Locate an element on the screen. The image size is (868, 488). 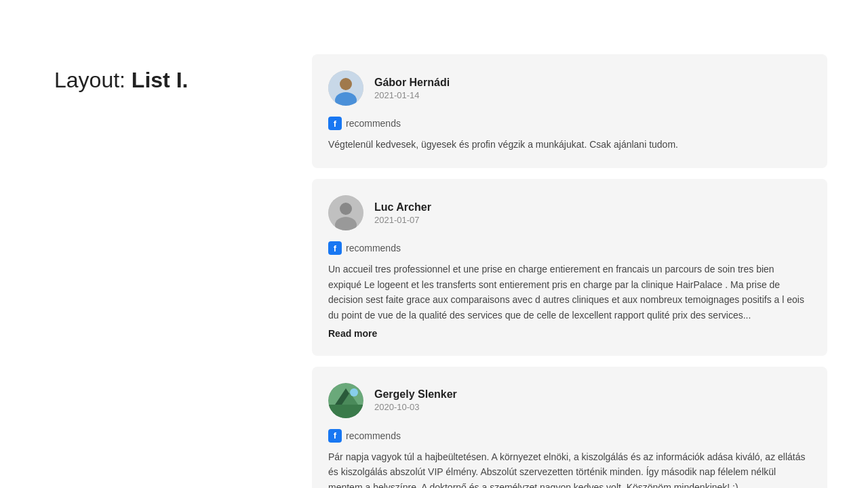
review-body: Pár napja vagyok túl a hajbeültetésen. A… is located at coordinates (568, 469).